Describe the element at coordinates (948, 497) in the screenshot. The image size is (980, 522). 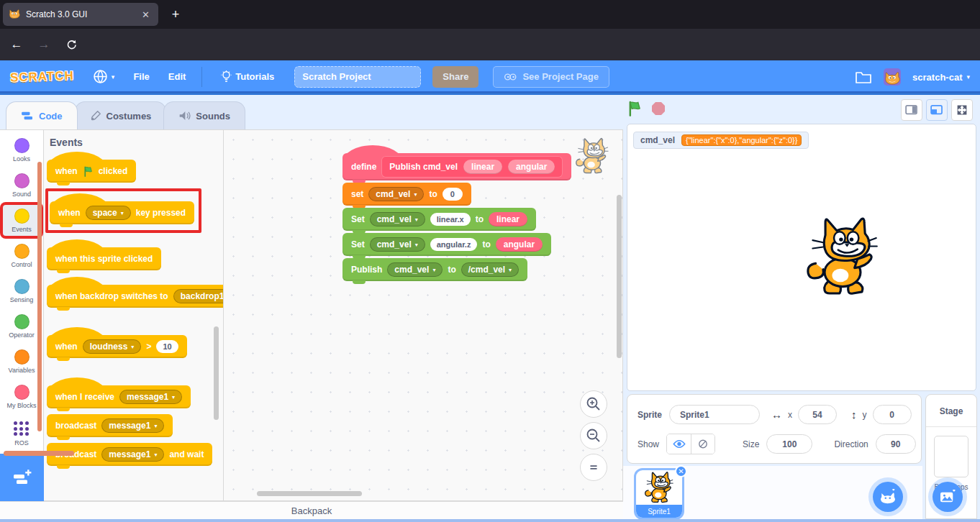
I see `add-backdrop-button` at that location.